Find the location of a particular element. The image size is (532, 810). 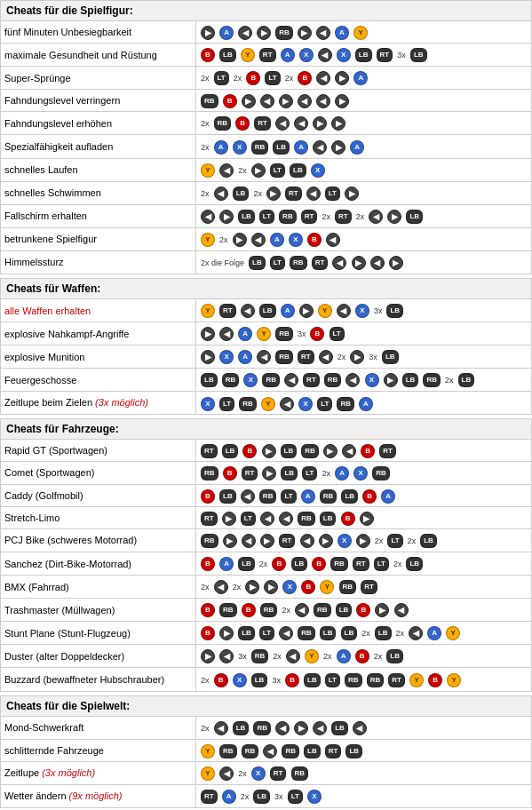

table-row: fünf Minuten Unbesiegbarkeit ▶ A ◀ ▶ RB … is located at coordinates (266, 32).